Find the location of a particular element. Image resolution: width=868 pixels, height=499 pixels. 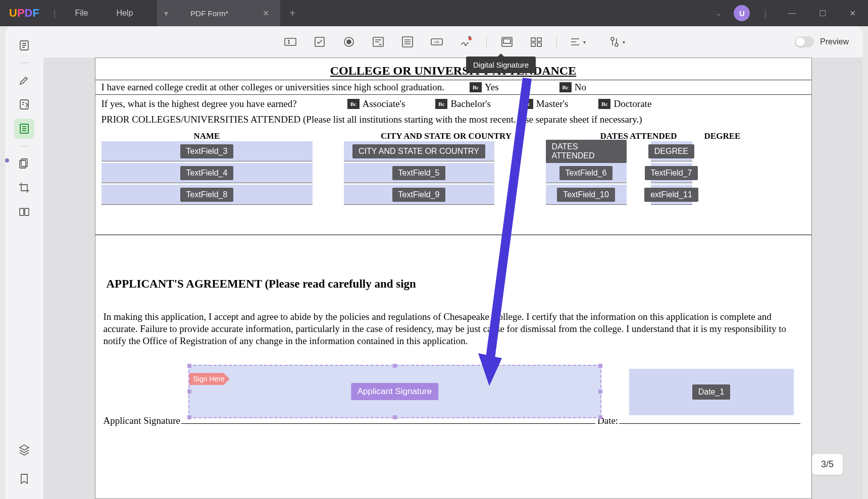

tab-title: PDF Form* is located at coordinates (209, 13).